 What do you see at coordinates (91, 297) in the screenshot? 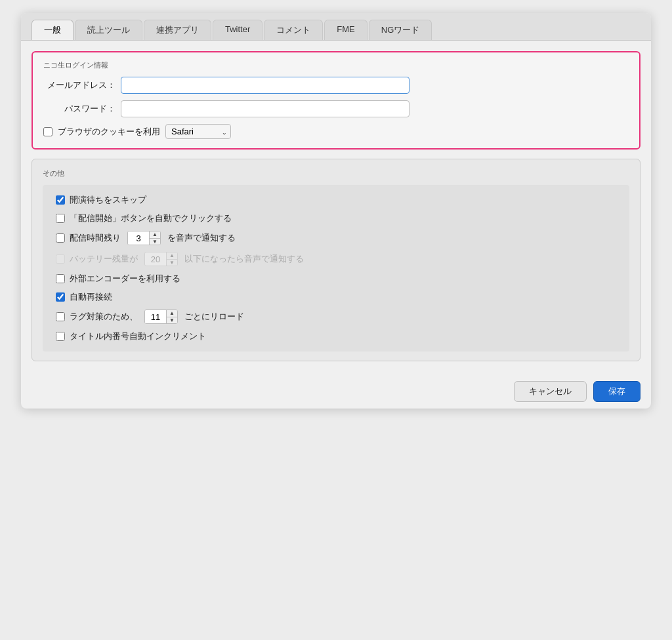
I see `auto-reconnect-label: 自動再接続` at bounding box center [91, 297].